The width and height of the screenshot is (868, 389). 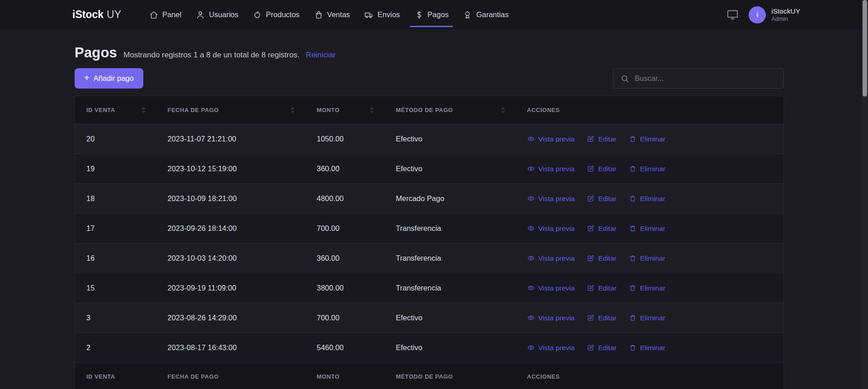 I want to click on scrollbar-thumb, so click(x=865, y=48).